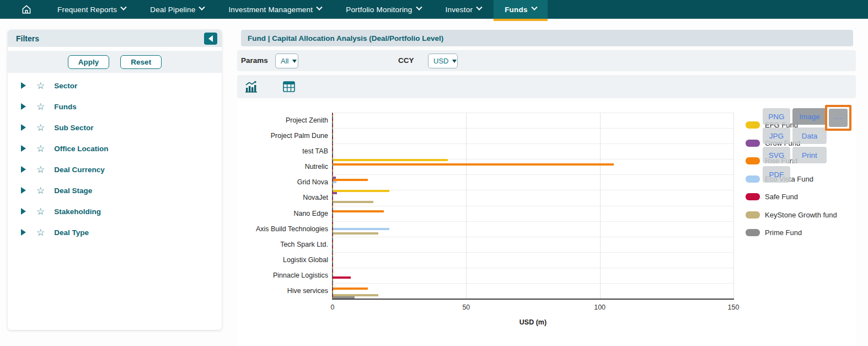  I want to click on ccy-dropdown: USD, so click(443, 61).